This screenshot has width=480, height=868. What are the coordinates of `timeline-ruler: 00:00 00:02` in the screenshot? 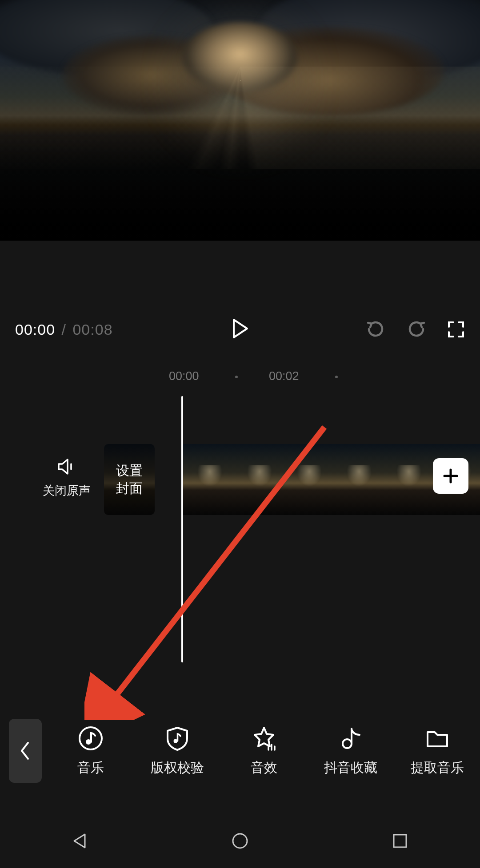 It's located at (240, 378).